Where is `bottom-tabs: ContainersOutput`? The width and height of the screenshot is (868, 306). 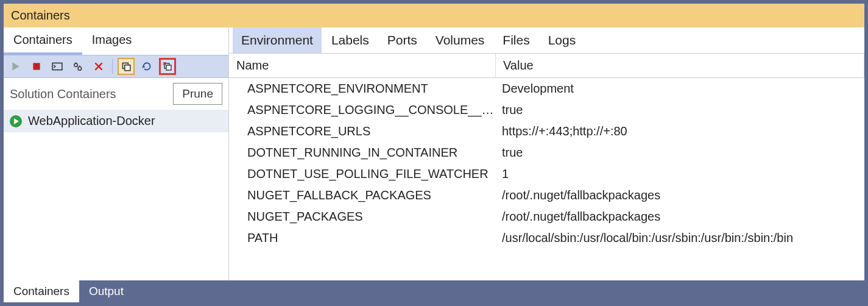
bottom-tabs: ContainersOutput is located at coordinates (434, 291).